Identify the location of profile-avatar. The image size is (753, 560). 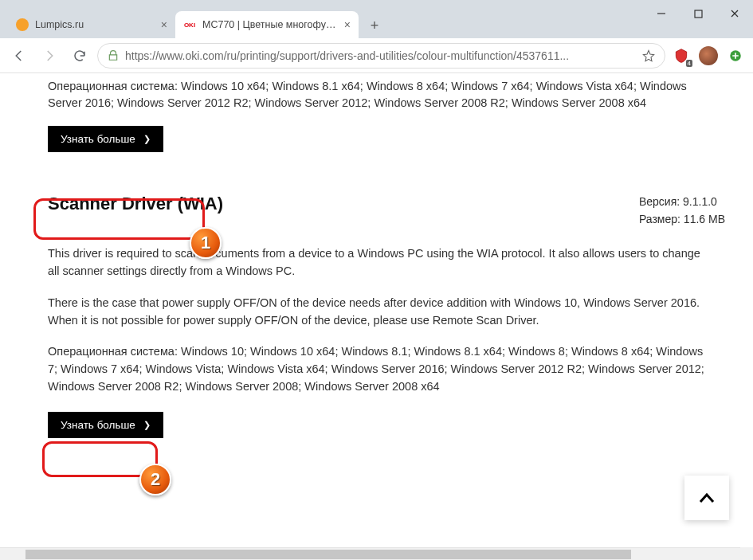
(708, 56).